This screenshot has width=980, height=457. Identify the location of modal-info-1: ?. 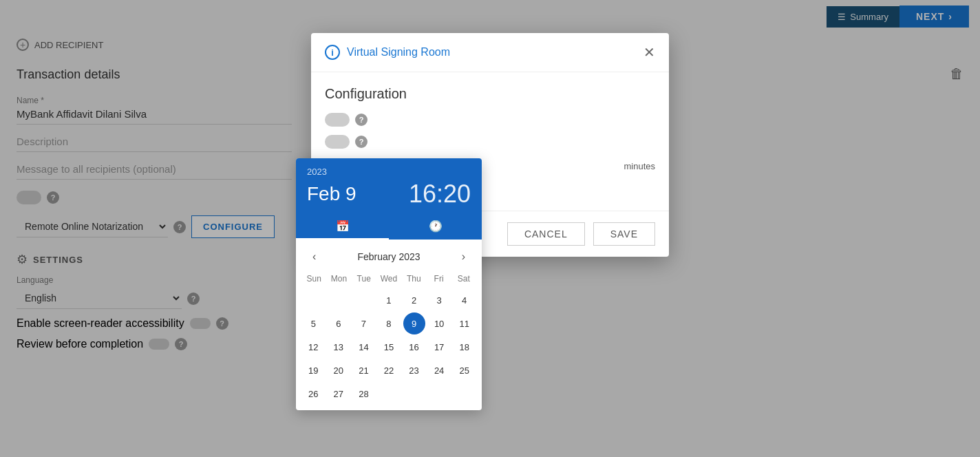
(361, 120).